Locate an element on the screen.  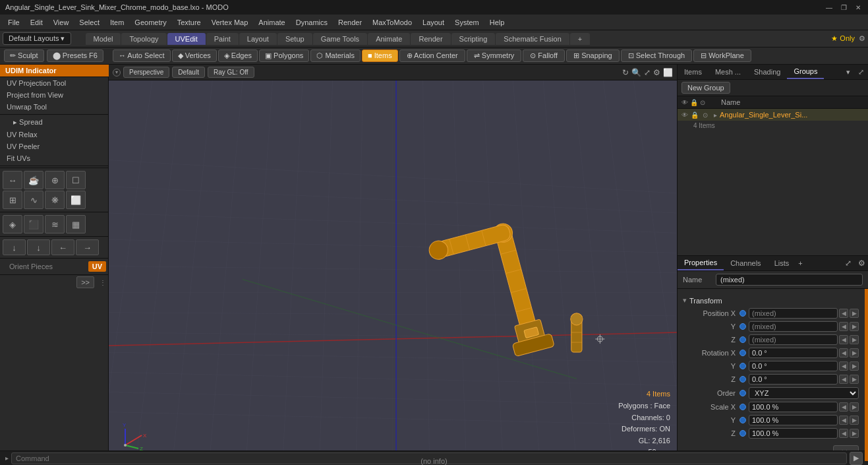
scale-z-circle is located at coordinates (743, 433).